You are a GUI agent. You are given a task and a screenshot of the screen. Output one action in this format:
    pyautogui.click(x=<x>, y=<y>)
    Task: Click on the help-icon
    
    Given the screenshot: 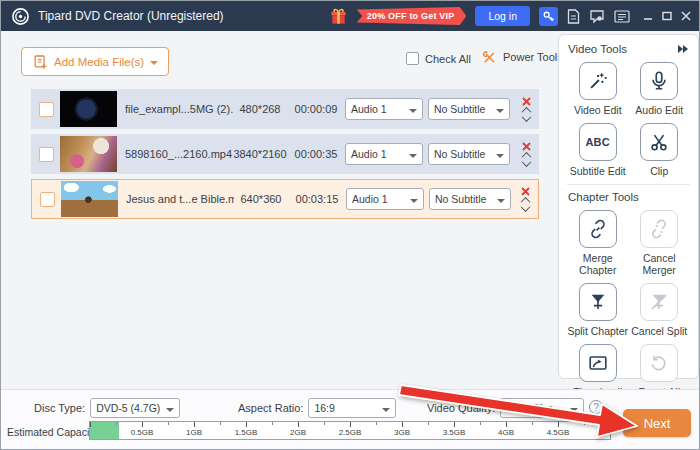 What is the action you would take?
    pyautogui.click(x=596, y=407)
    